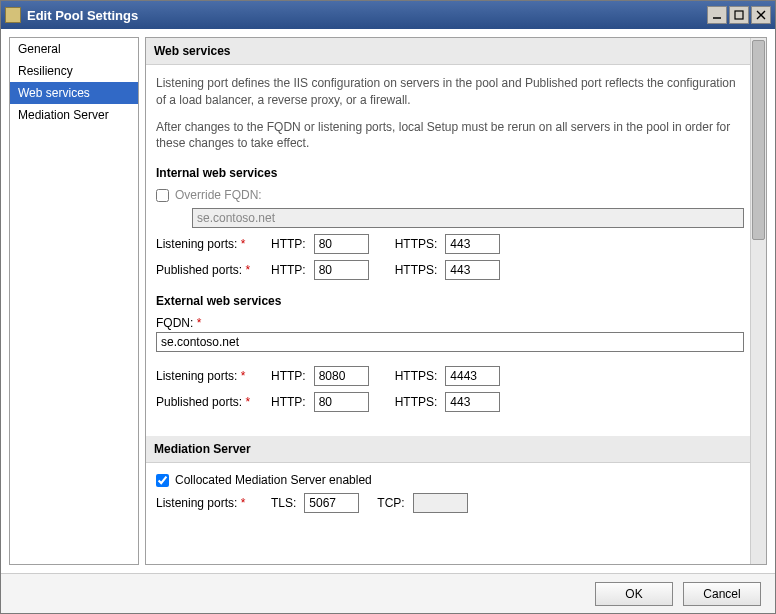 This screenshot has width=776, height=614. Describe the element at coordinates (758, 301) in the screenshot. I see `scrollbar` at that location.